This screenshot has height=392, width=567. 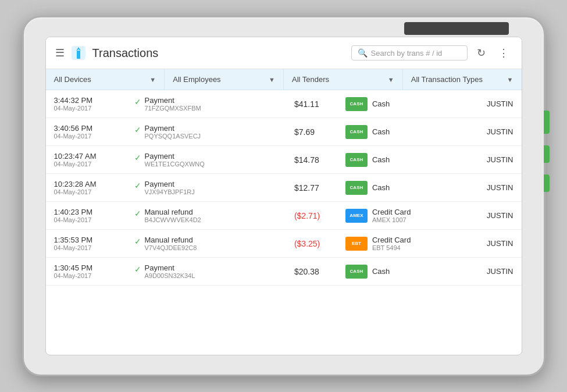 I want to click on filter-label-3: All Transaction Types, so click(x=447, y=79).